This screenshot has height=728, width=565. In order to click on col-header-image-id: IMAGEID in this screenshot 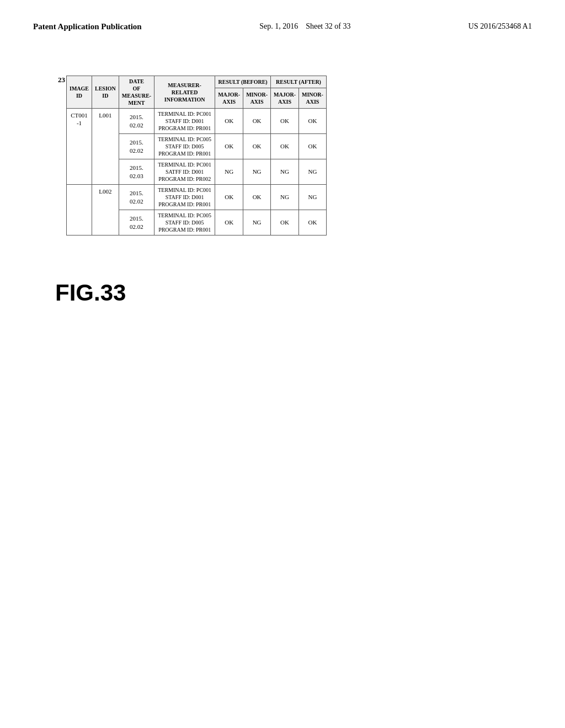, I will do `click(79, 93)`.